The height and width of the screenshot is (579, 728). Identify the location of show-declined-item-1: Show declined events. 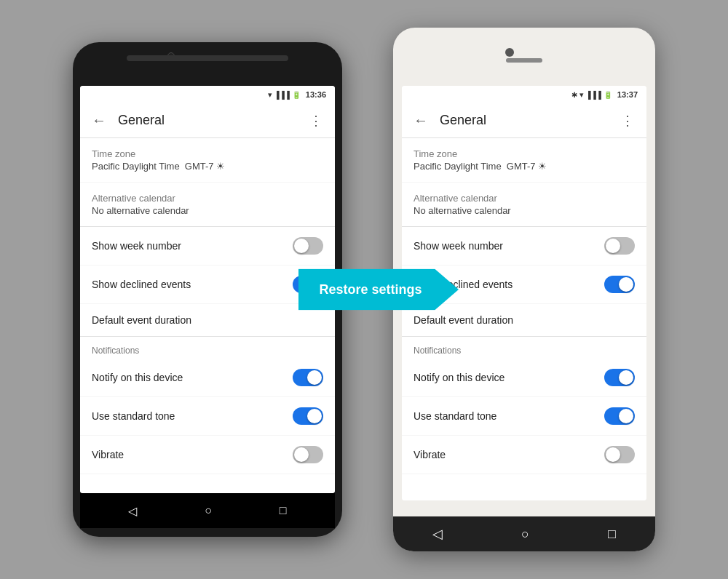
(207, 285).